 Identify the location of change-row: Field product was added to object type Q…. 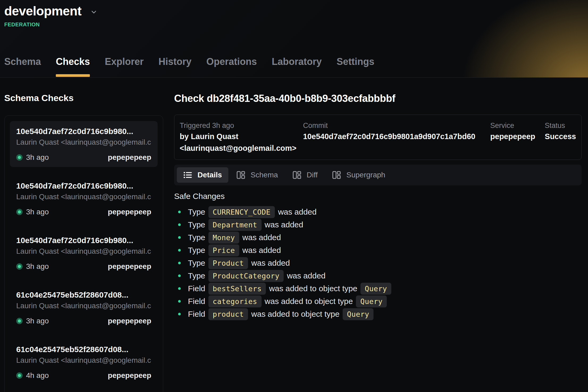
(378, 314).